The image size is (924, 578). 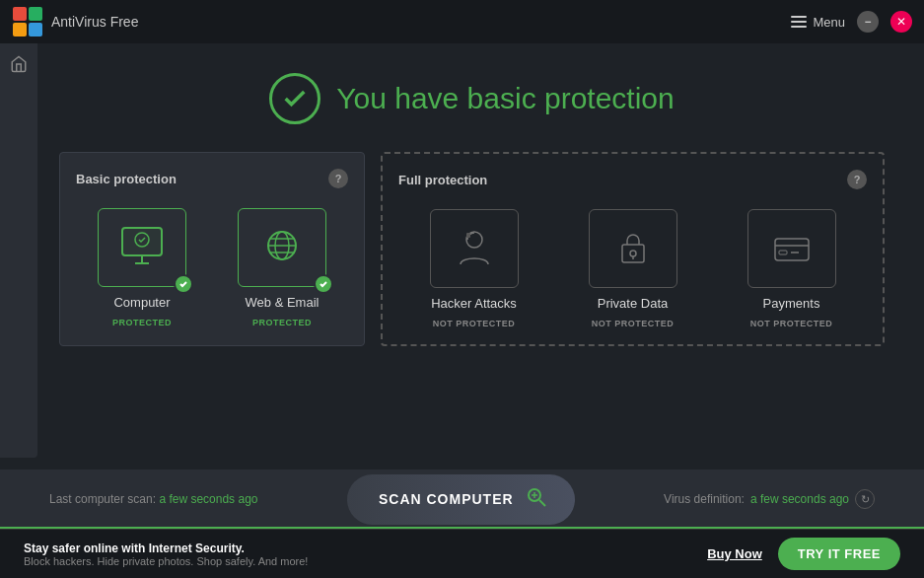 I want to click on title-bar-right: Menu − ✕, so click(x=852, y=22).